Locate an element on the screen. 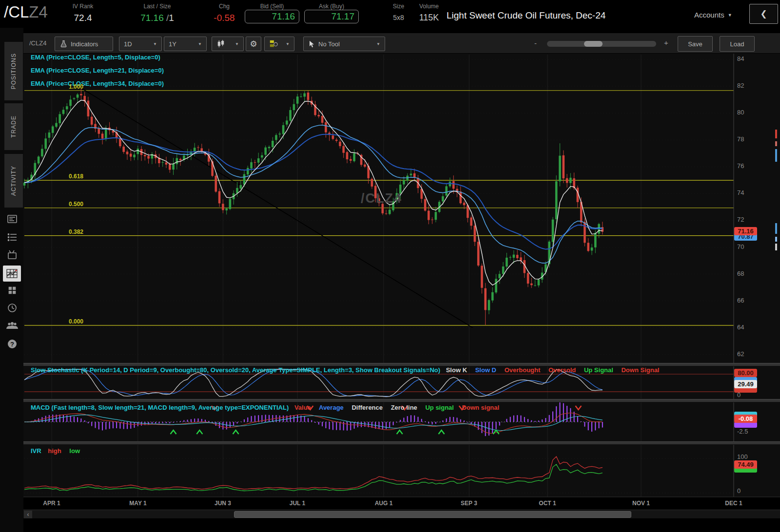 The image size is (780, 532). zoom-slider-thumb is located at coordinates (593, 44).